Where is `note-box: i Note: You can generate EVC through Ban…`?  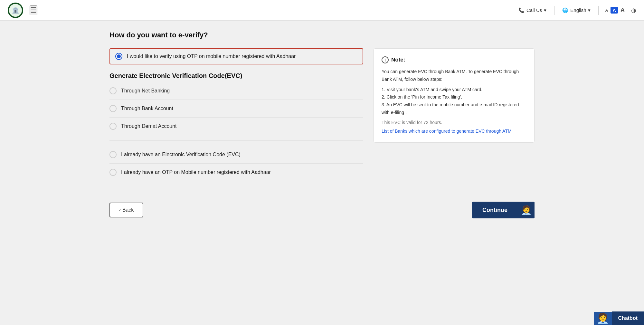 note-box: i Note: You can generate EVC through Ban… is located at coordinates (454, 95).